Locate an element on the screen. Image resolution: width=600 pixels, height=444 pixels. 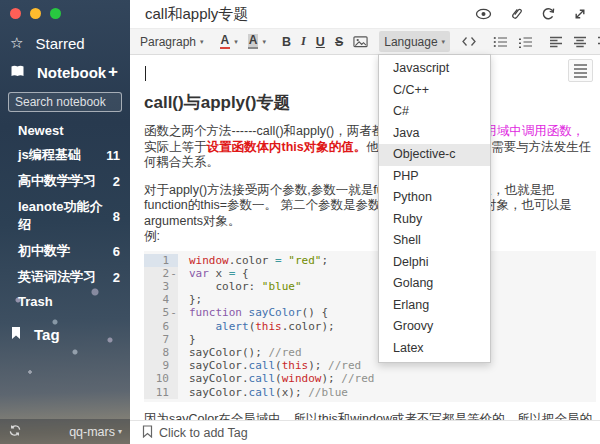
history-button is located at coordinates (548, 14).